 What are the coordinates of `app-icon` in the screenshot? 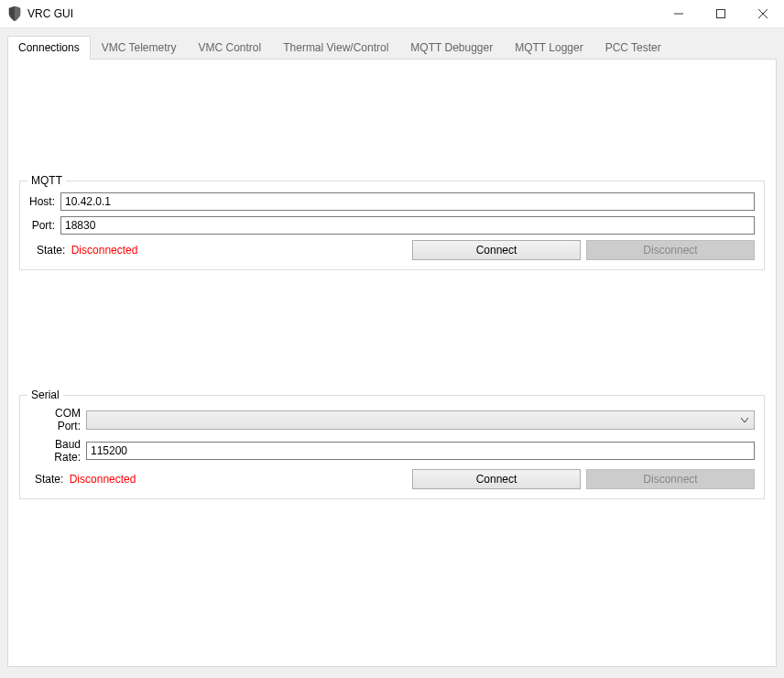 It's located at (15, 14).